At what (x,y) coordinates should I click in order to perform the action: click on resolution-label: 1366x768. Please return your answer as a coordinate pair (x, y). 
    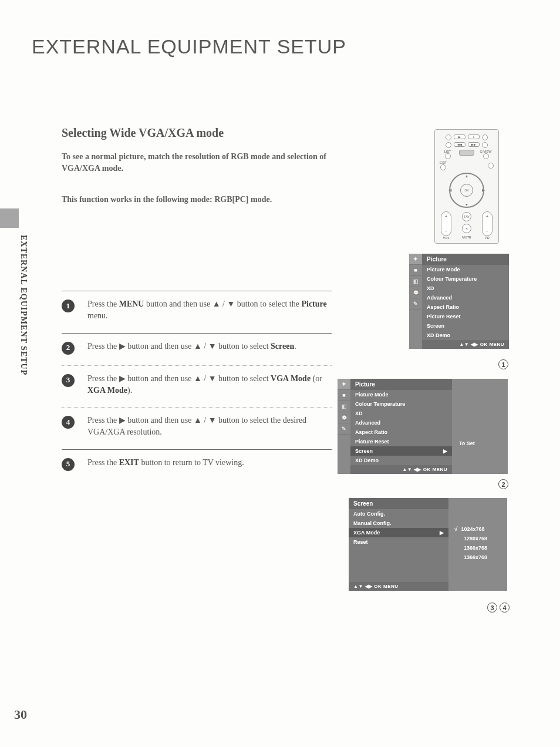
    Looking at the image, I should click on (475, 557).